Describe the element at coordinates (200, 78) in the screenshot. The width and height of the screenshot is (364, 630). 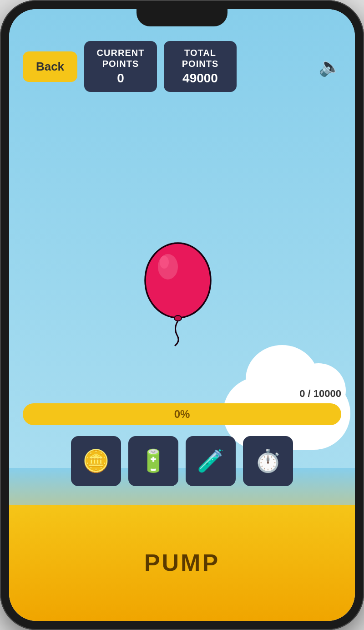
I see `total-points-value: 49000` at that location.